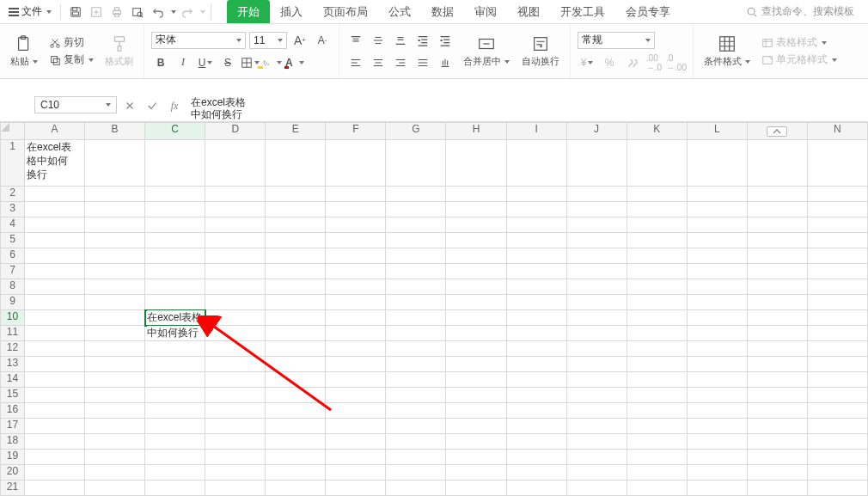 The width and height of the screenshot is (868, 496). What do you see at coordinates (416, 132) in the screenshot?
I see `col-header: G` at bounding box center [416, 132].